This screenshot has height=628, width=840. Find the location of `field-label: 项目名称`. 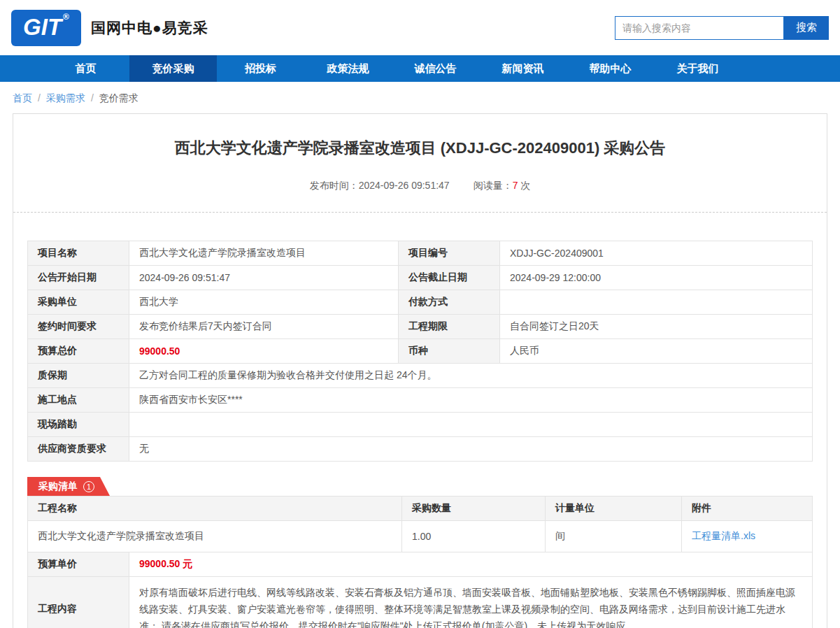

field-label: 项目名称 is located at coordinates (78, 253).